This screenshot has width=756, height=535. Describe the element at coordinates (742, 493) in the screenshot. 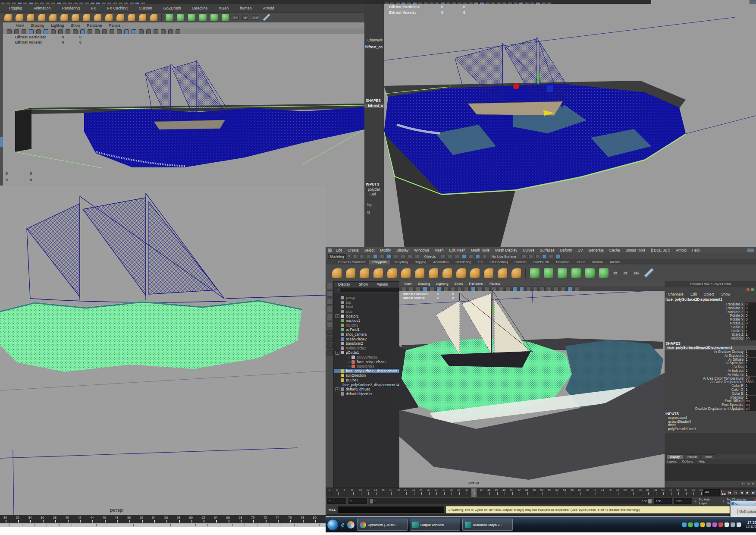

I see `playback-button-3: ◀` at that location.